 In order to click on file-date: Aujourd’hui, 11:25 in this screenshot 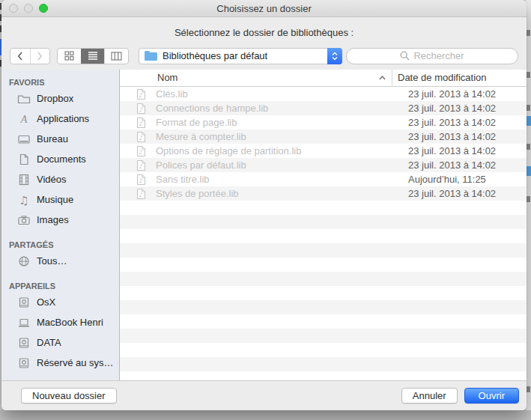, I will do `click(447, 180)`.